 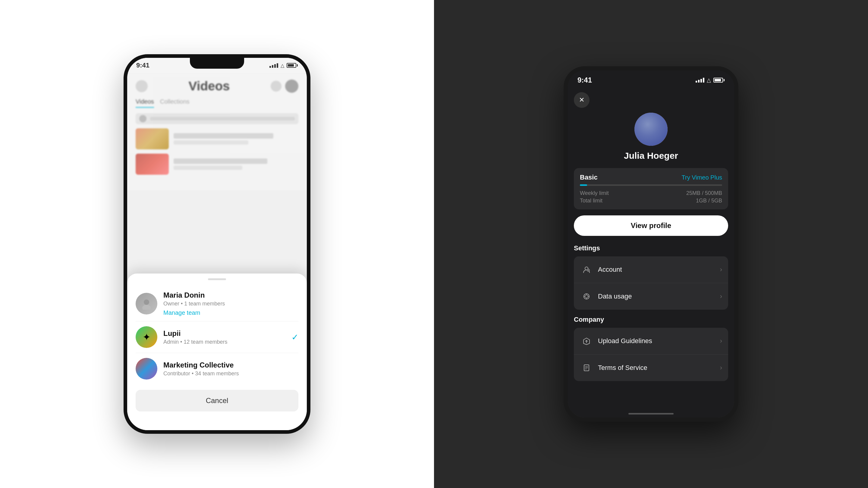 What do you see at coordinates (231, 304) in the screenshot?
I see `account-info-maria: Maria Donin Owner • 1 team members Manag…` at bounding box center [231, 304].